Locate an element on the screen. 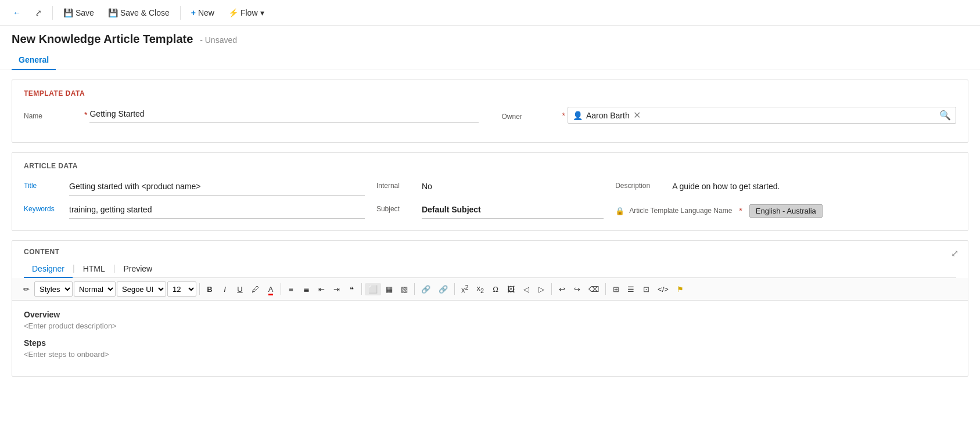 Image resolution: width=980 pixels, height=437 pixels. tab-html: HTML is located at coordinates (94, 269).